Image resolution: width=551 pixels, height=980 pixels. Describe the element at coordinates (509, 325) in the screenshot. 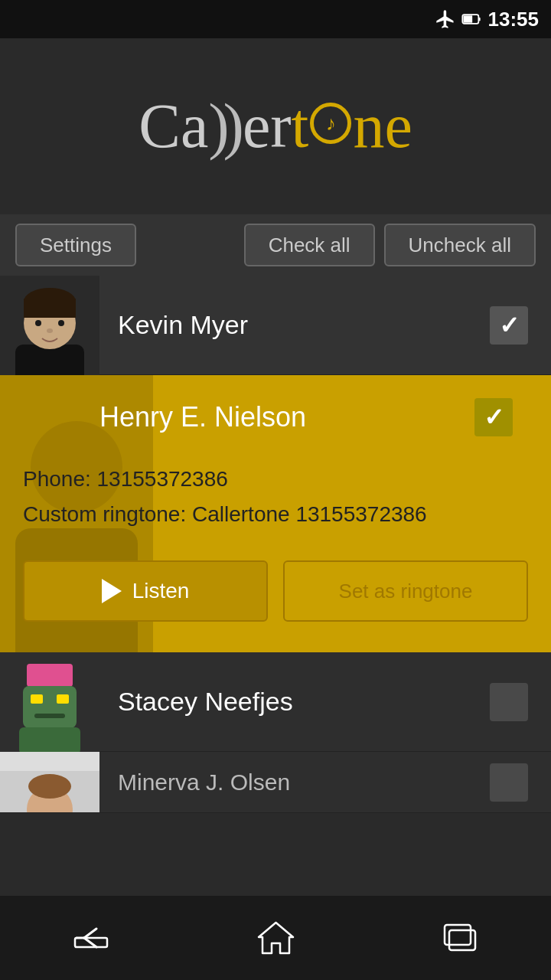

I see `kevin-checkbox` at that location.